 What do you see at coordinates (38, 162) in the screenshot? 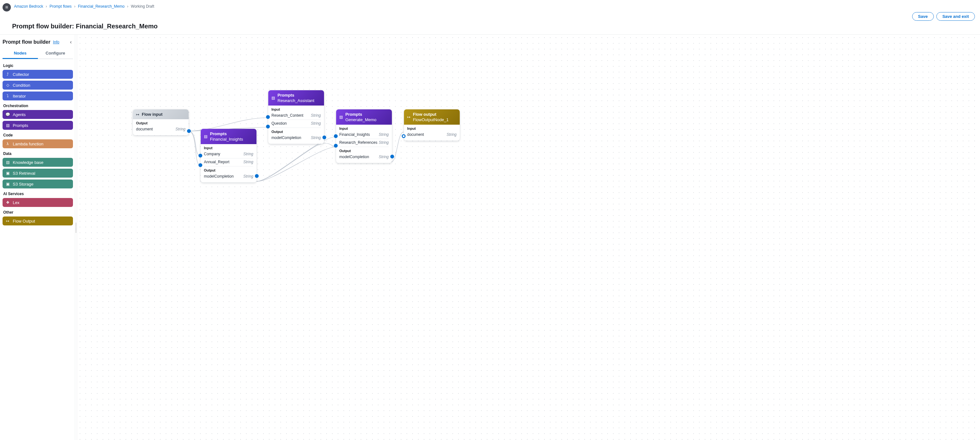
I see `node-palette-kb: ▤Knowledge base` at bounding box center [38, 162].